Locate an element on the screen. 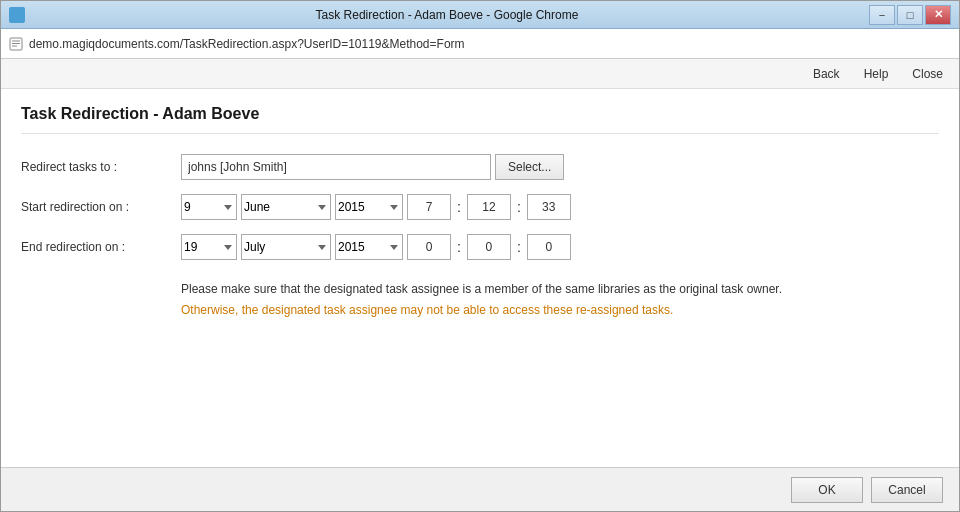 The width and height of the screenshot is (960, 512). select-button: Select... is located at coordinates (530, 167).